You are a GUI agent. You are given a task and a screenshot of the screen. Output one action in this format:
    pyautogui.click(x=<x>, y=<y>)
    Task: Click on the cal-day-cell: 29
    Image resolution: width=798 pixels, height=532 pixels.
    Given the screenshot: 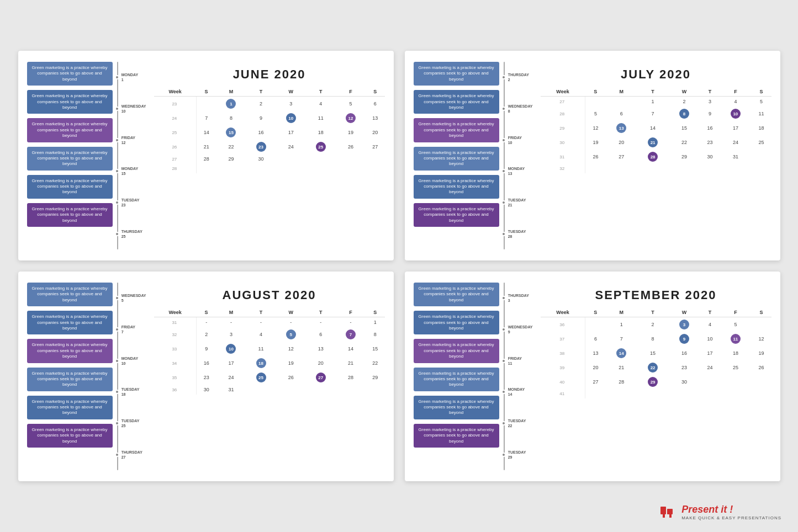 What is the action you would take?
    pyautogui.click(x=685, y=157)
    